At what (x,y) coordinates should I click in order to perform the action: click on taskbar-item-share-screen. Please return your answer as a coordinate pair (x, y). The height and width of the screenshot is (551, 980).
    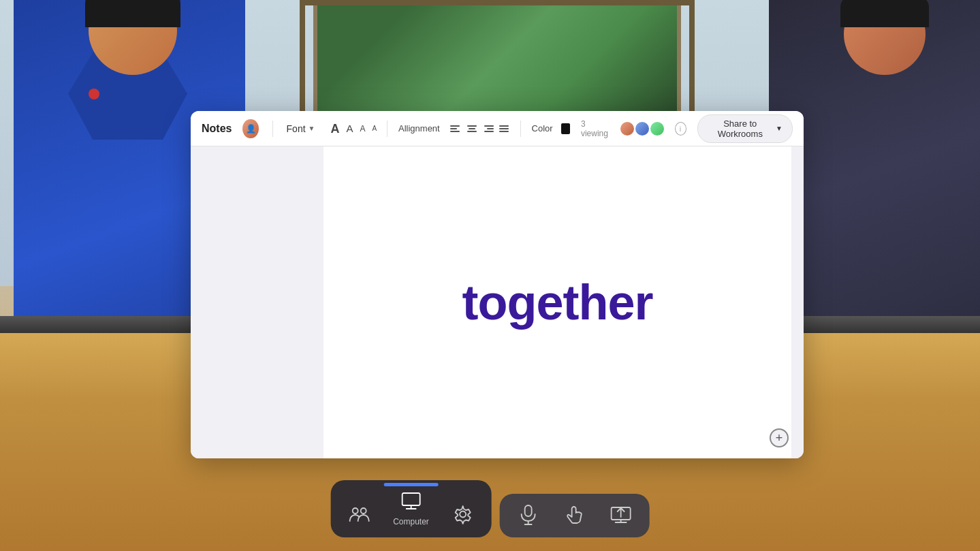
    Looking at the image, I should click on (621, 514).